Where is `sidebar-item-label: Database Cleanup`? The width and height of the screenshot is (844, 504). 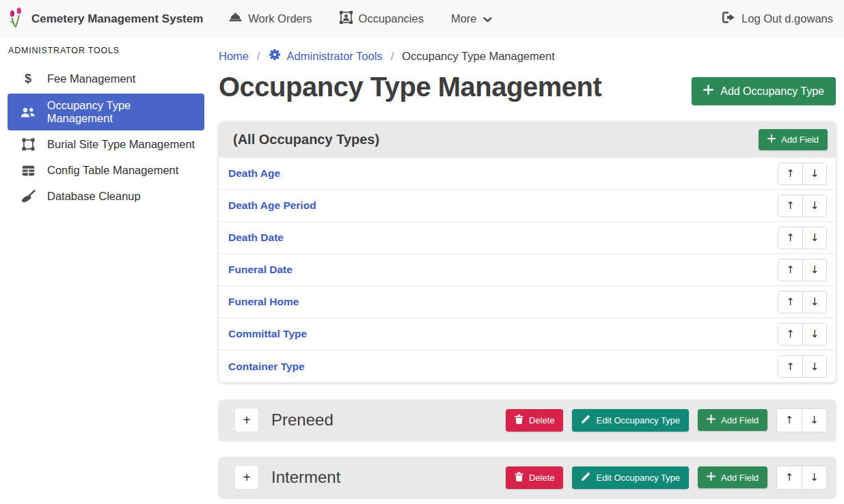
sidebar-item-label: Database Cleanup is located at coordinates (94, 197).